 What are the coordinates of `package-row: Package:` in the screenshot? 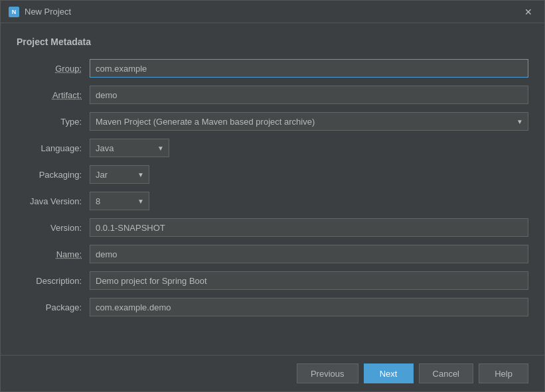 It's located at (272, 307).